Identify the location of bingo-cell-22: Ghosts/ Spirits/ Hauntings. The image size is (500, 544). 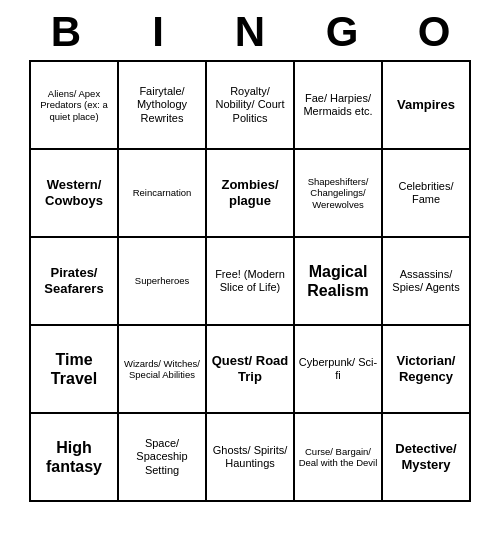
(251, 458).